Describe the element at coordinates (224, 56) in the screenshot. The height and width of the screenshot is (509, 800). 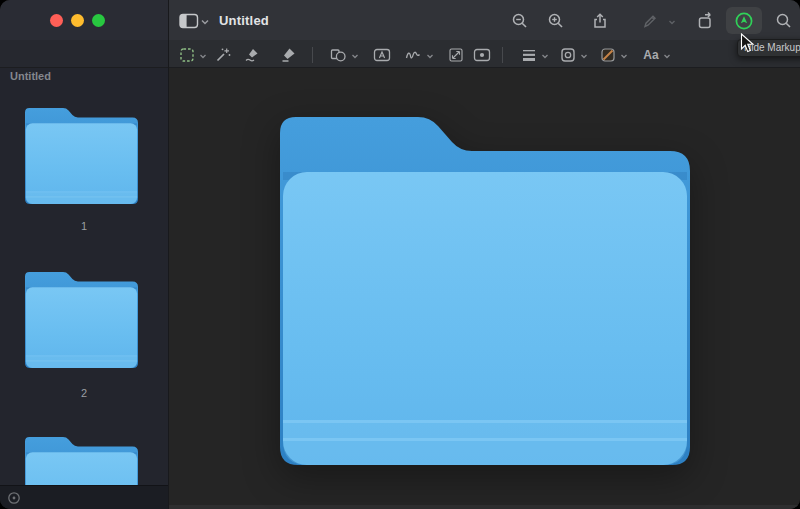
I see `instant-alpha-button` at that location.